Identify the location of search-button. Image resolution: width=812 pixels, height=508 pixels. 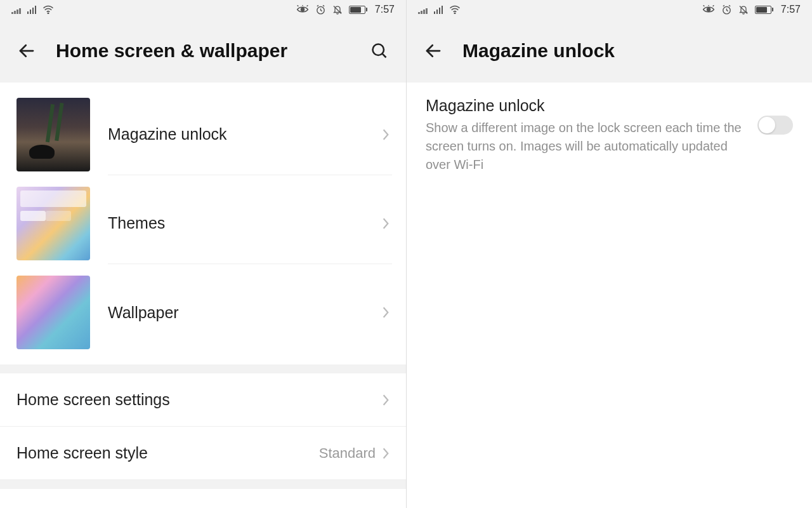
(379, 51).